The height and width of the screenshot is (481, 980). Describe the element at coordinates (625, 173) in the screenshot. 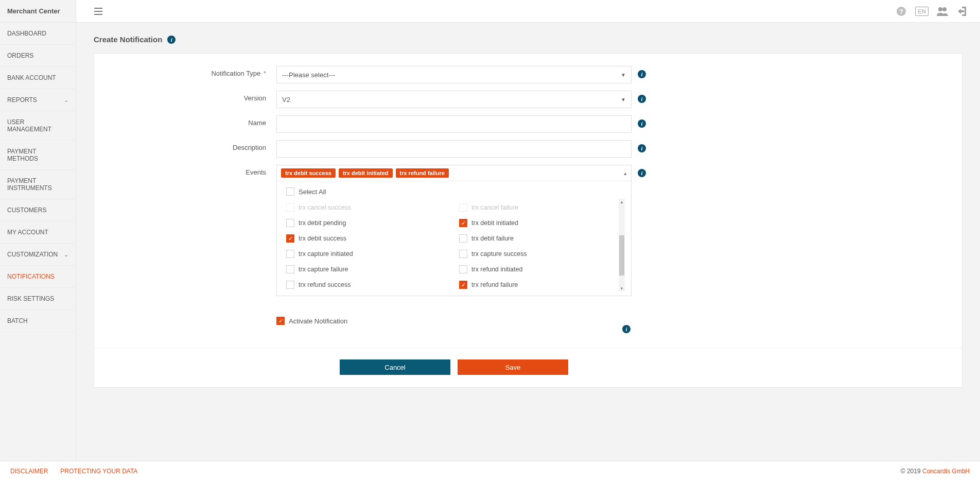

I see `chevron-up-icon: ▴` at that location.